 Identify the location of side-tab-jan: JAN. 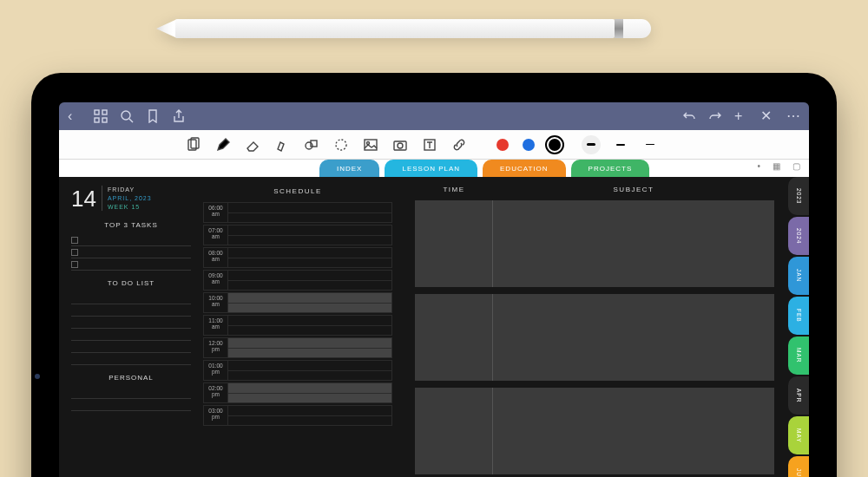
(799, 276).